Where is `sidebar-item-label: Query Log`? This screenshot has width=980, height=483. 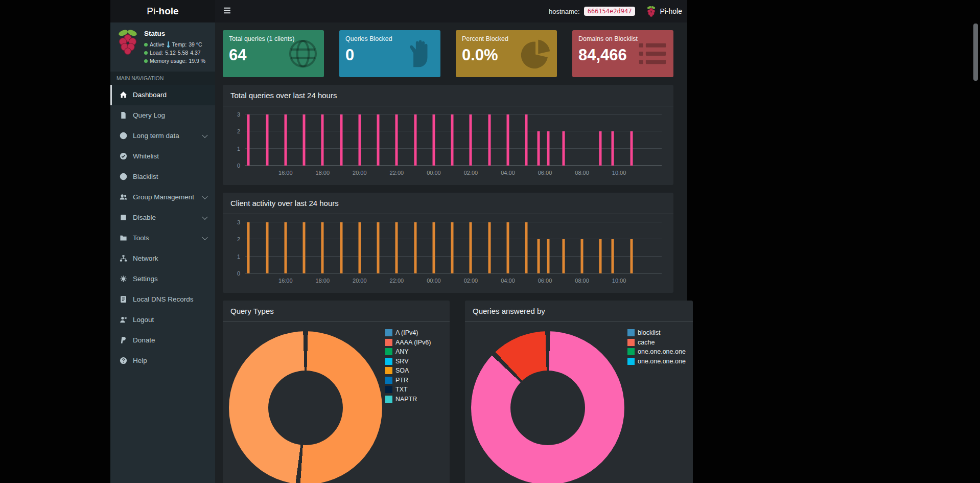 sidebar-item-label: Query Log is located at coordinates (149, 116).